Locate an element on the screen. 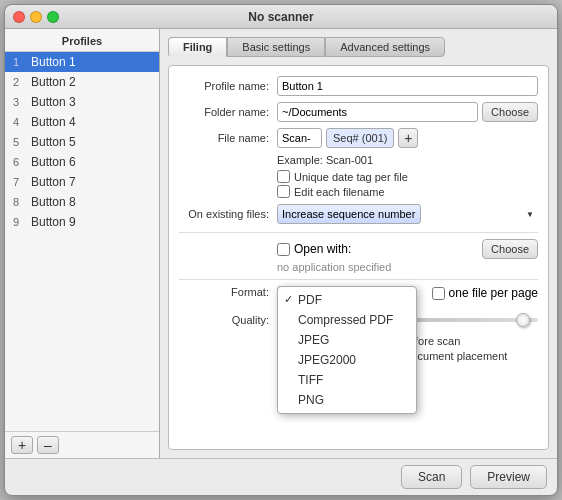  profile-num: 3 is located at coordinates (20, 102).